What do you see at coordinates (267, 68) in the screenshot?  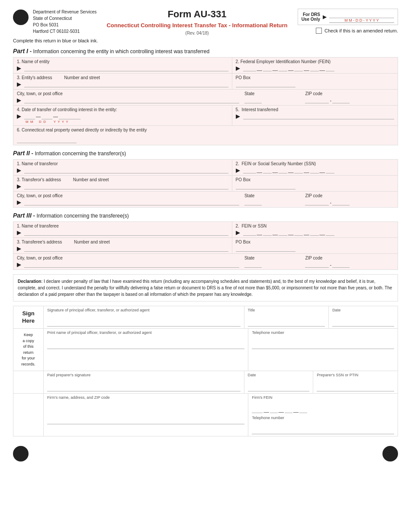 I see `fein-seg2` at bounding box center [267, 68].